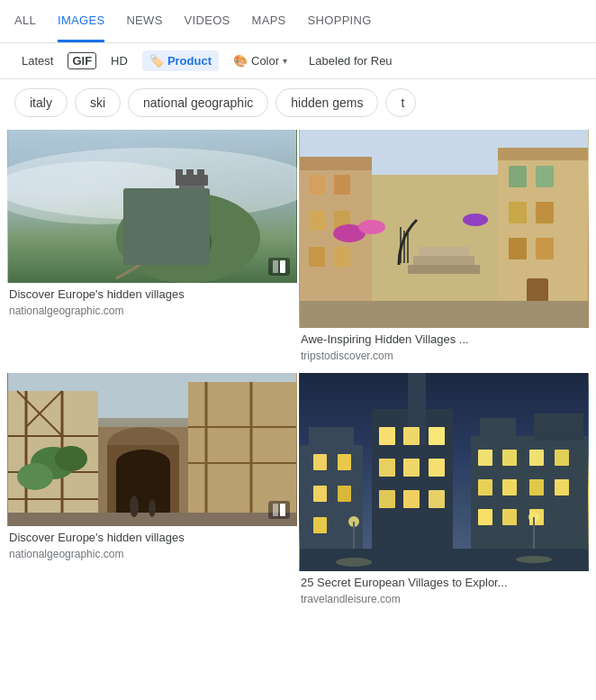 The image size is (596, 700). Describe the element at coordinates (207, 22) in the screenshot. I see `tab-videos: VIDEOS` at that location.